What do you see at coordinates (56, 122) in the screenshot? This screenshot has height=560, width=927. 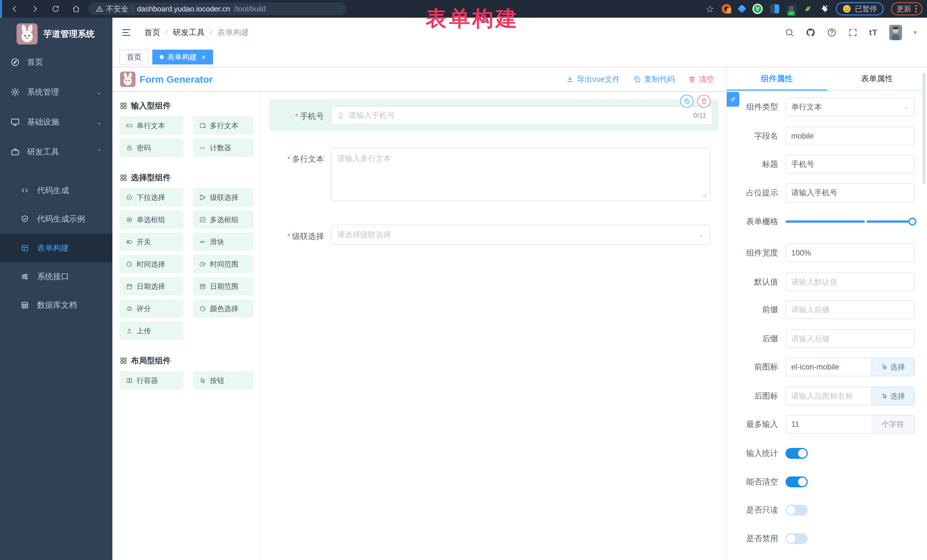 I see `sidebar-item-infra: 基础设施 ⌄` at bounding box center [56, 122].